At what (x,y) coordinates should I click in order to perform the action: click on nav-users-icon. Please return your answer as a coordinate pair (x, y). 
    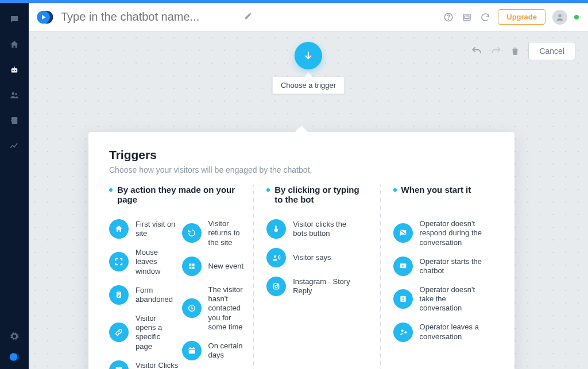
    Looking at the image, I should click on (14, 95).